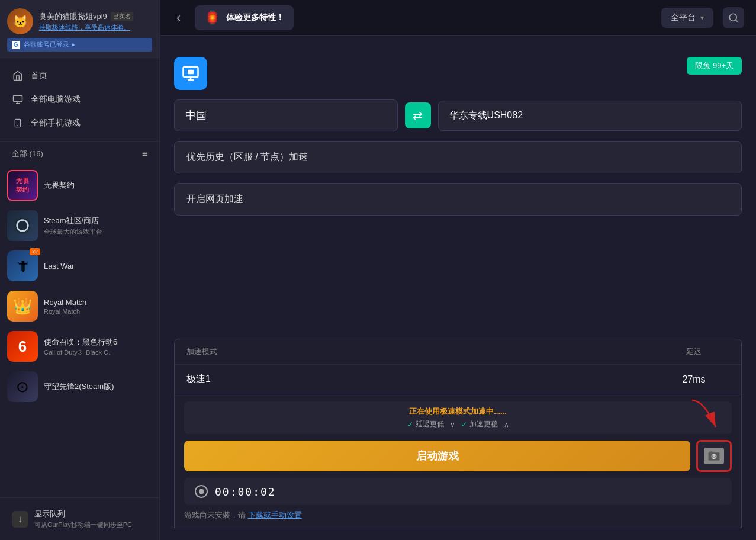  What do you see at coordinates (56, 99) in the screenshot?
I see `pc-games-label: 全部电脑游戏` at bounding box center [56, 99].